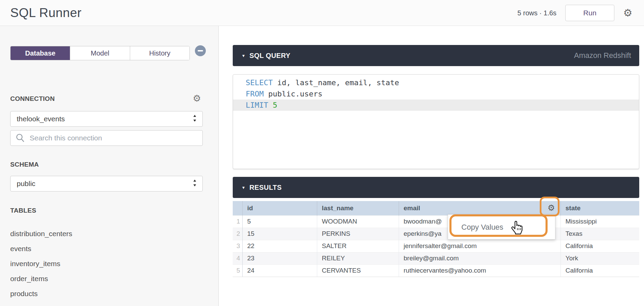 This screenshot has height=306, width=644. Describe the element at coordinates (436, 187) in the screenshot. I see `results-panel-header: ▾ RESULTS` at that location.